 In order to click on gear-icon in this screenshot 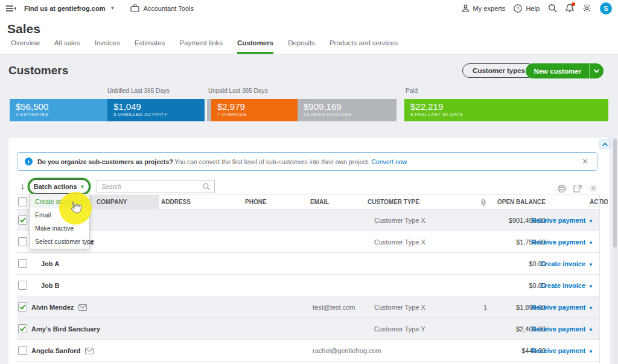, I will do `click(587, 8)`.